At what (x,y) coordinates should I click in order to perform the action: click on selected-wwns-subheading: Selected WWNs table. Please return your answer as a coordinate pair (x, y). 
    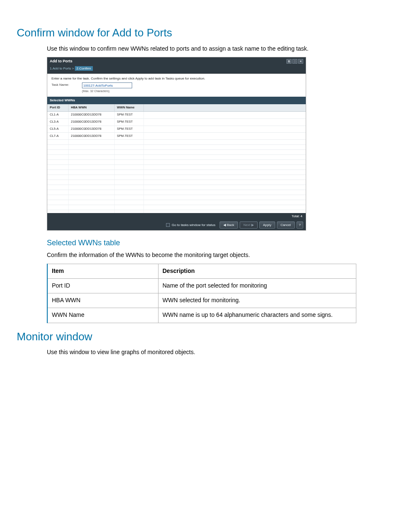
    Looking at the image, I should click on (215, 243).